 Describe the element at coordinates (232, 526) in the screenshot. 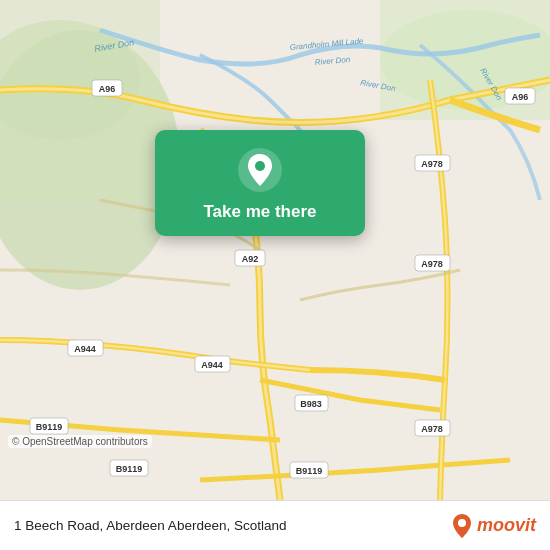

I see `address-label: 1 Beech Road, Aberdeen Aberdeen, Scotlan…` at that location.